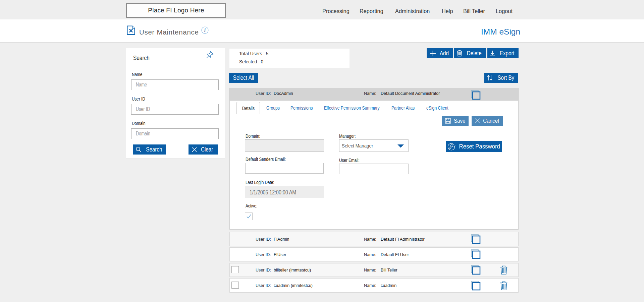 The width and height of the screenshot is (644, 302). Describe the element at coordinates (205, 30) in the screenshot. I see `svg-text: i` at that location.